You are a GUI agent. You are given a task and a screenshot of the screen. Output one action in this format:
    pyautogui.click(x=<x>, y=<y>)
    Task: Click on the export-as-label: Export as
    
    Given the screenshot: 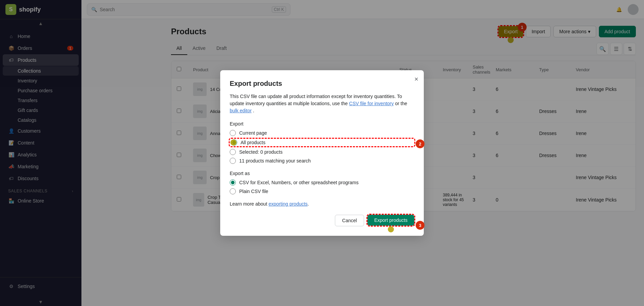 What is the action you would take?
    pyautogui.click(x=322, y=173)
    